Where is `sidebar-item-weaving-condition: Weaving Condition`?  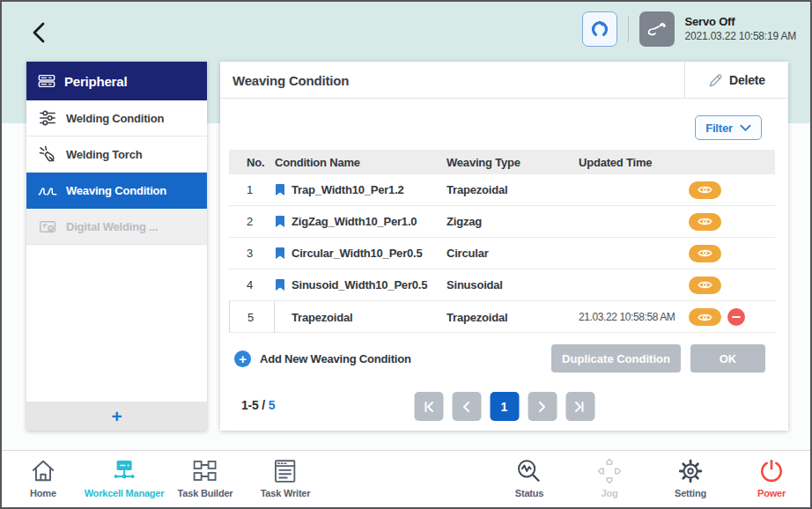 sidebar-item-weaving-condition: Weaving Condition is located at coordinates (116, 190).